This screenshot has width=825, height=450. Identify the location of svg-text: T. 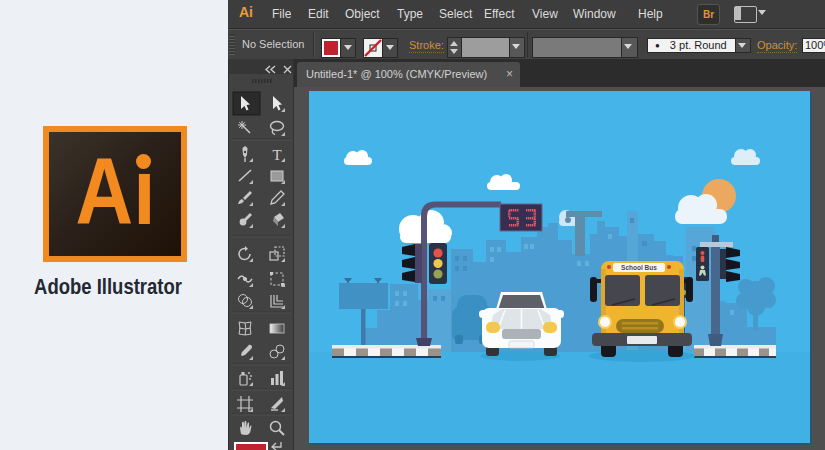
(276, 155).